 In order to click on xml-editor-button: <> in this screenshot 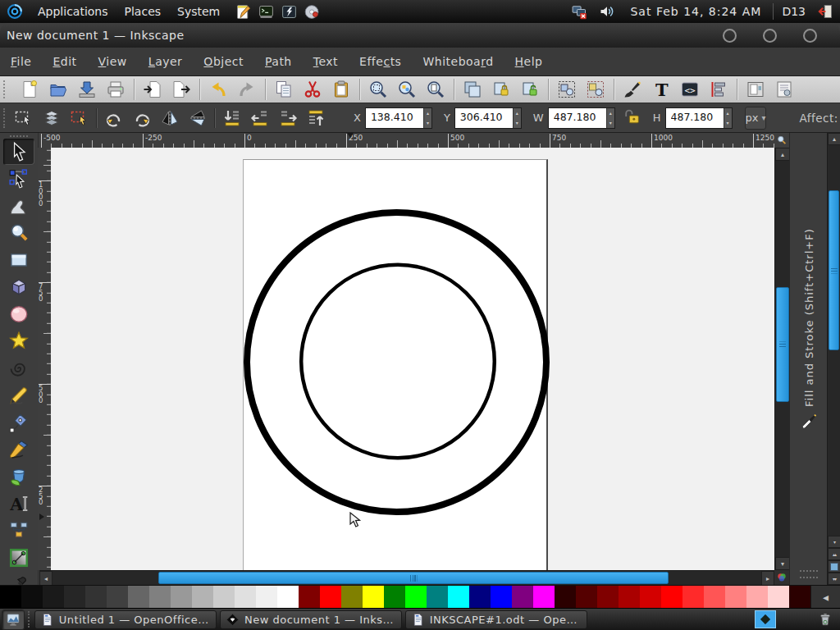, I will do `click(690, 89)`.